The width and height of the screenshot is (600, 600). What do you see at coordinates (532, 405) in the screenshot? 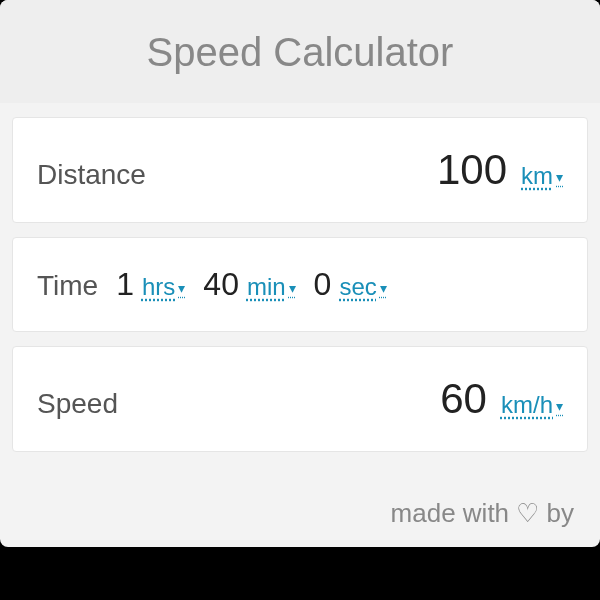
I see `speed-unit-dropdown: km/h ▾` at bounding box center [532, 405].